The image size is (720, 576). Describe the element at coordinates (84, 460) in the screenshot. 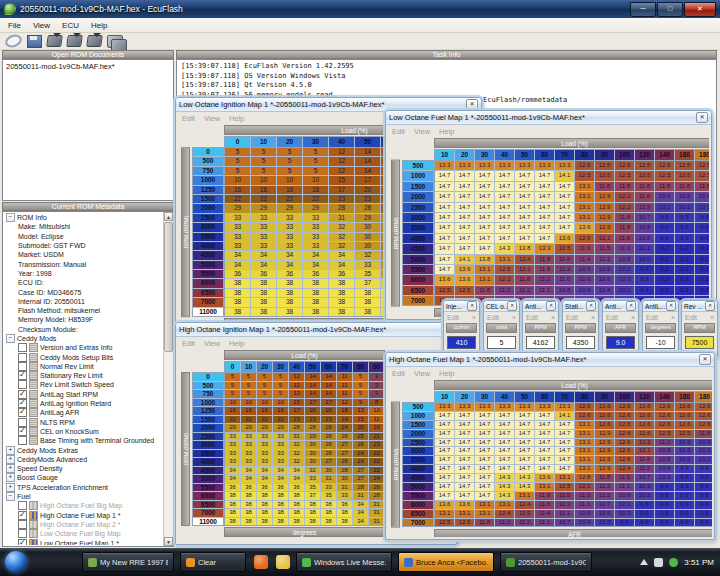

I see `tree-row: +CeddyMods Advanced` at that location.